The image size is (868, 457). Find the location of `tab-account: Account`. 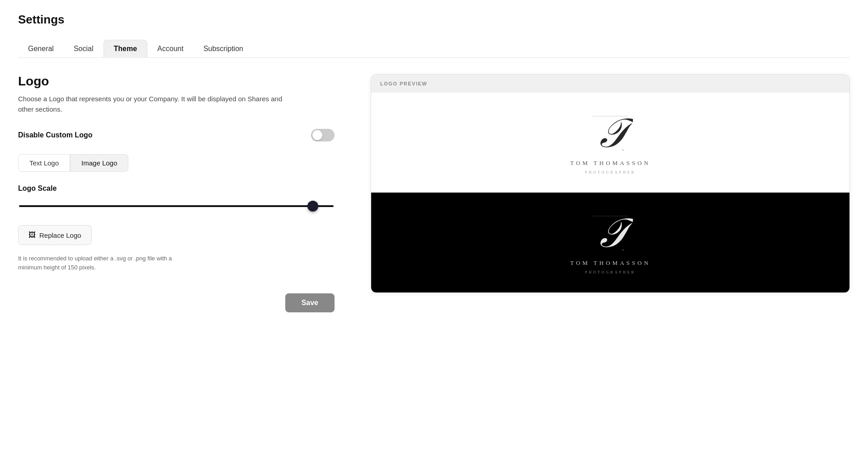

tab-account: Account is located at coordinates (170, 49).